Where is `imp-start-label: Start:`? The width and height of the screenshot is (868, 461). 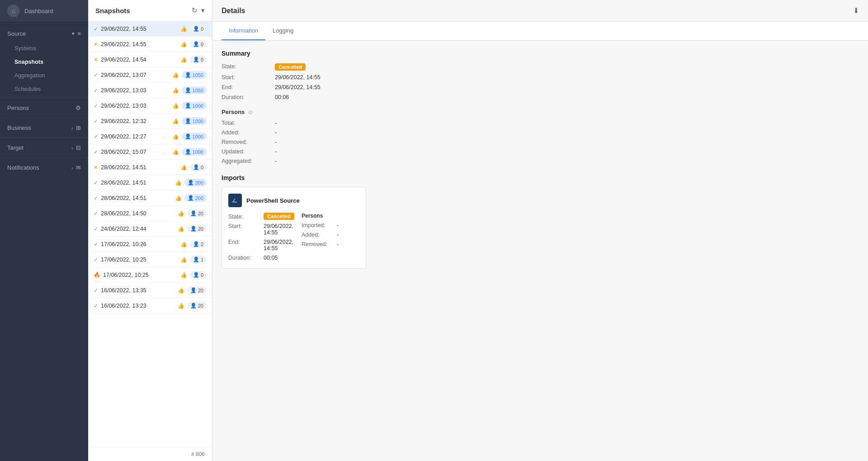
imp-start-label: Start: is located at coordinates (245, 229).